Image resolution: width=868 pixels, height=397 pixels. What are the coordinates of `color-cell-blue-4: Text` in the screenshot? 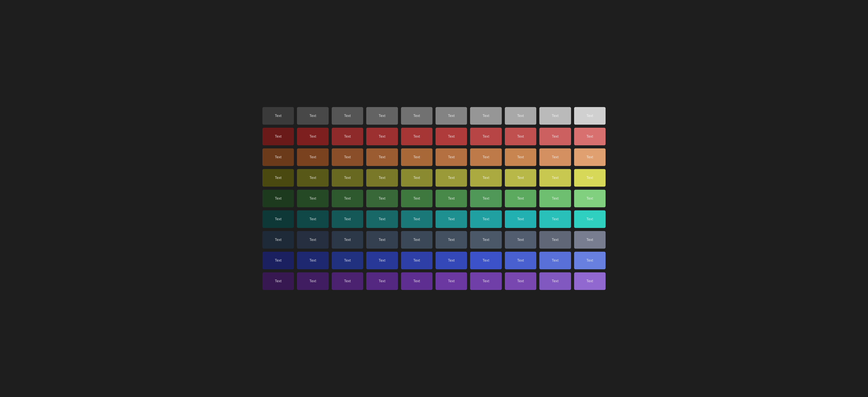 It's located at (416, 261).